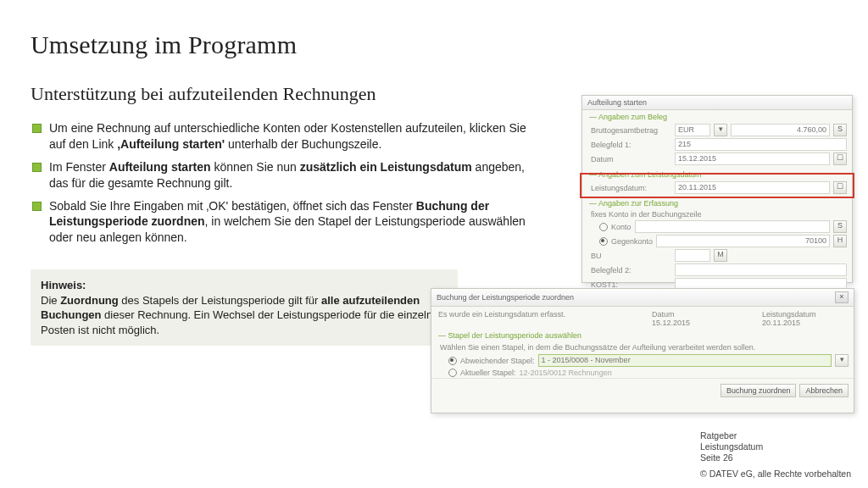 This screenshot has width=868, height=488. I want to click on slide-footer: Ratgeber Leistungsdatum Seite 26 © DATEV…, so click(776, 456).